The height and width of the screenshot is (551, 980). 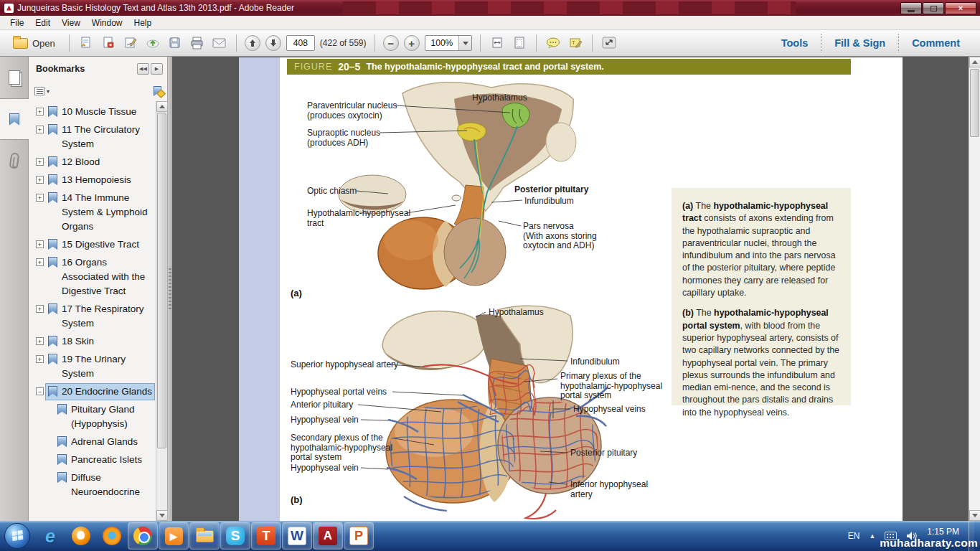 I want to click on taskbar-windows-explorer, so click(x=204, y=536).